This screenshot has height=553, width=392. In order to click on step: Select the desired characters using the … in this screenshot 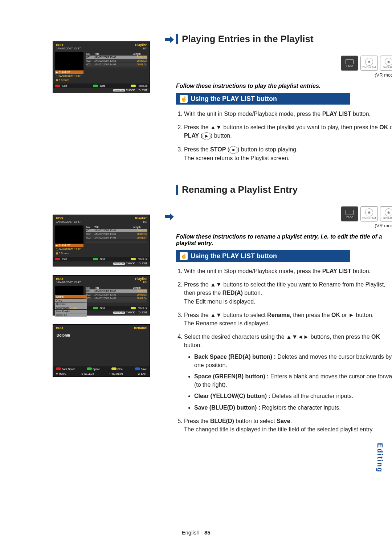, I will do `click(288, 372)`.